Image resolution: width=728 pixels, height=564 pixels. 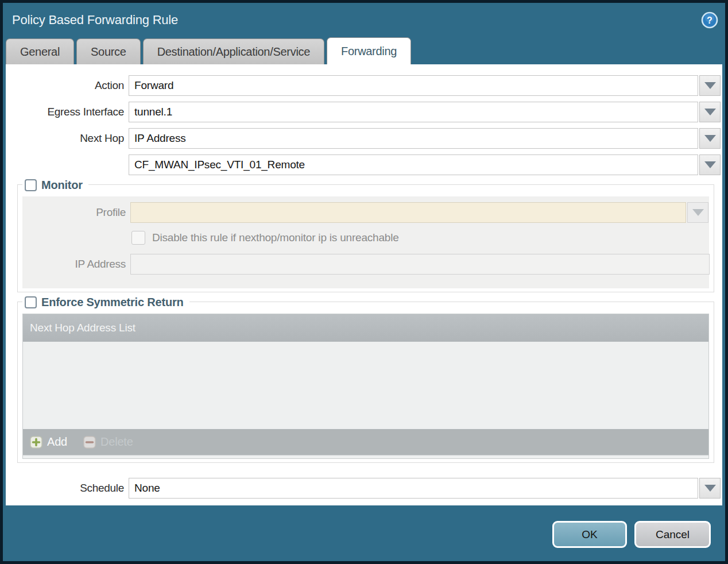 What do you see at coordinates (364, 20) in the screenshot?
I see `dialog-titlebar: Policy Based Forwarding Rule ?` at bounding box center [364, 20].